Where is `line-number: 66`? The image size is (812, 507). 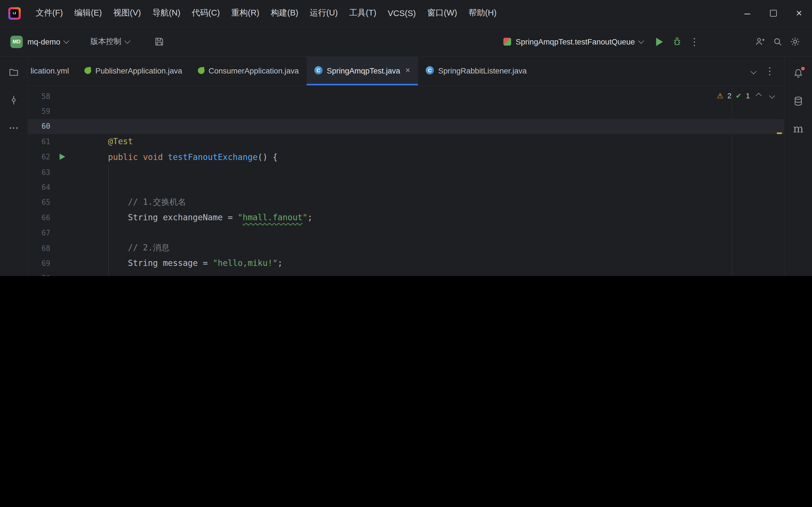
line-number: 66 is located at coordinates (58, 218).